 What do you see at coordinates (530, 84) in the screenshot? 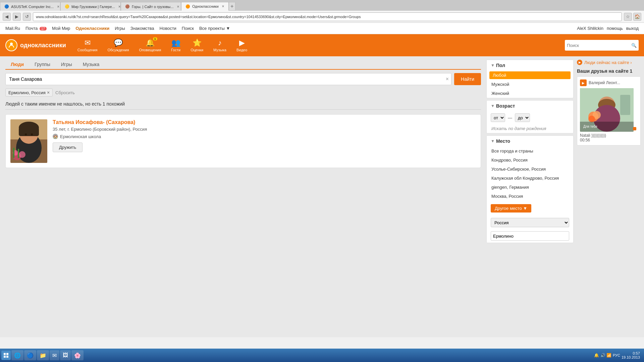
I see `gender-male: Мужской` at bounding box center [530, 84].